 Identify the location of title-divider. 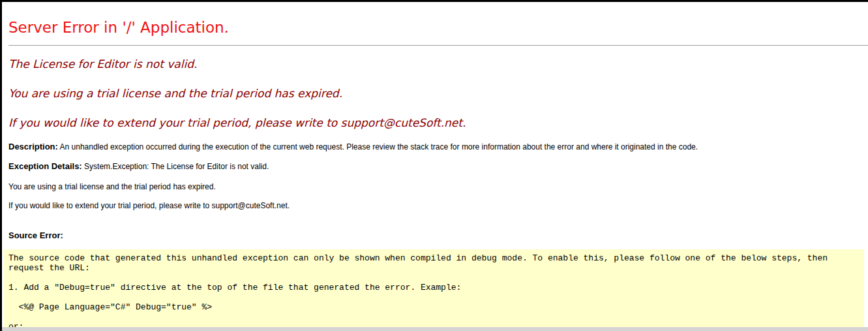
(438, 46).